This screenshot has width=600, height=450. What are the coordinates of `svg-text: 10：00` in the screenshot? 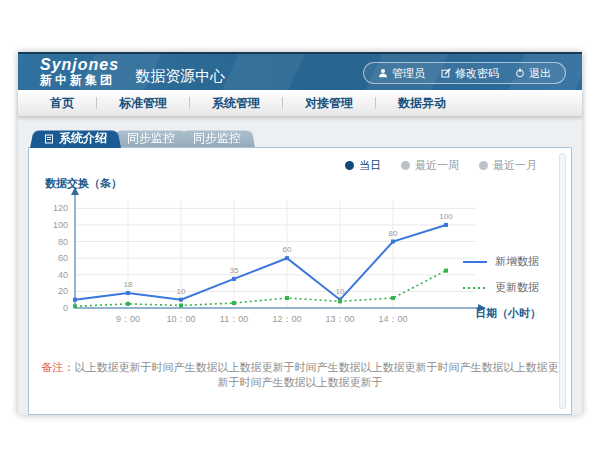 It's located at (180, 319).